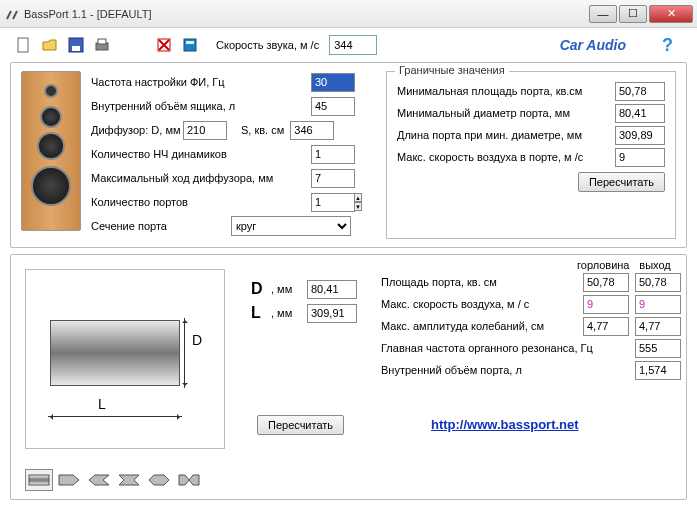 The height and width of the screenshot is (514, 697). What do you see at coordinates (506, 135) in the screenshot?
I see `len-min-label: Длина порта при мин. диаметре, мм` at bounding box center [506, 135].